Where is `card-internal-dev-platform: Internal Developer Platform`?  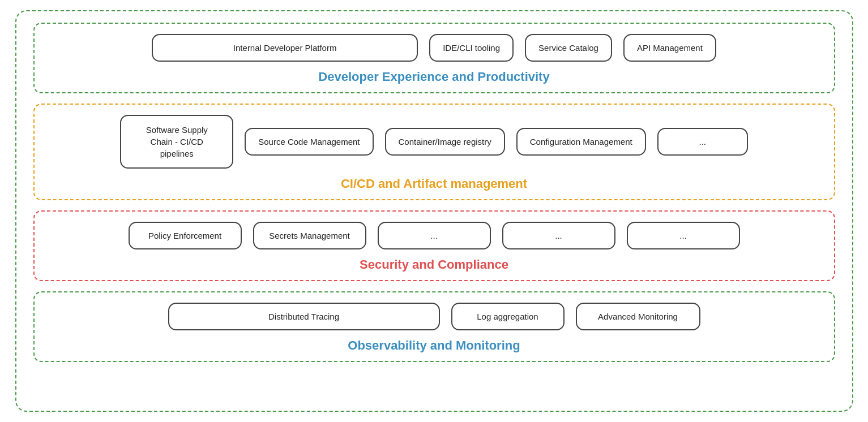 card-internal-dev-platform: Internal Developer Platform is located at coordinates (285, 48).